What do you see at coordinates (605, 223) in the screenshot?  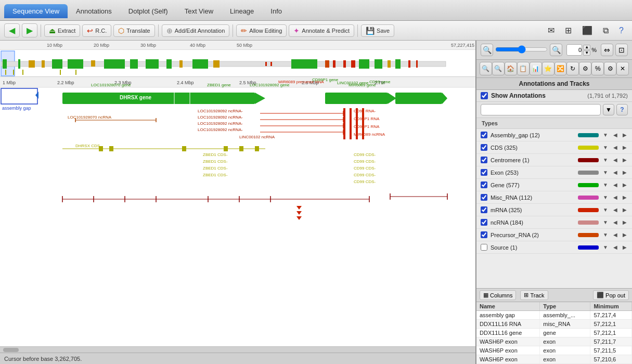 I see `type-ncrna-menu: ▼` at bounding box center [605, 223].